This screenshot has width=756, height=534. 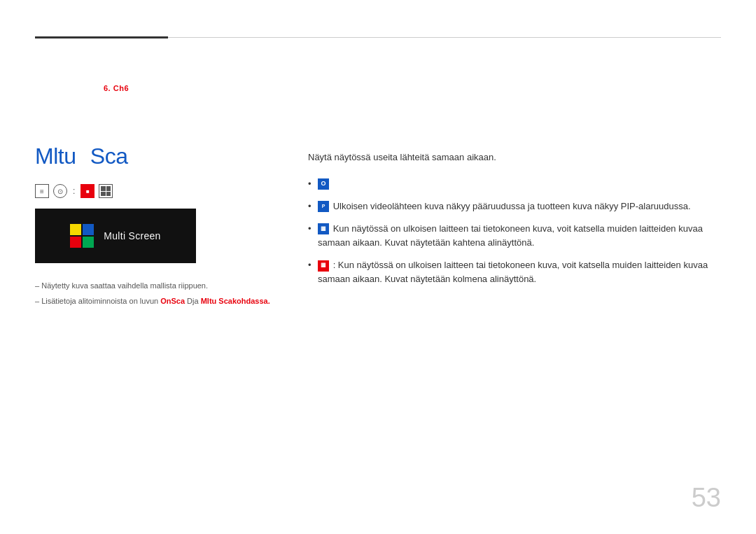 What do you see at coordinates (514, 157) in the screenshot?
I see `intro-text: Näytä näytössä useita lähteitä samaan ai…` at bounding box center [514, 157].